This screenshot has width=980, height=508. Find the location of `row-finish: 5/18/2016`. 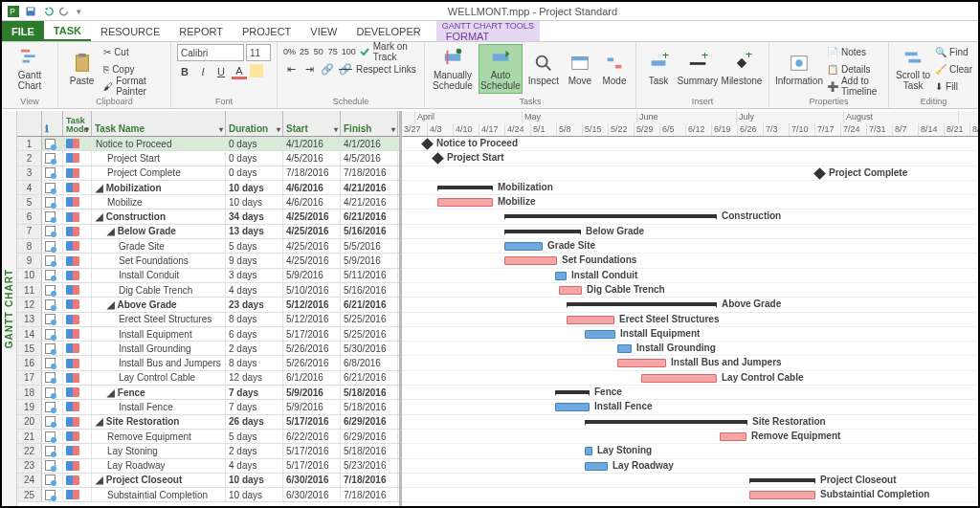

row-finish: 5/18/2016 is located at coordinates (369, 451).